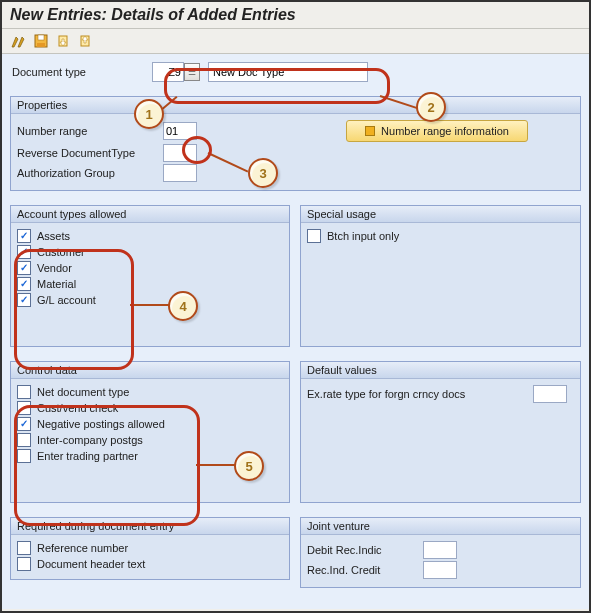 The width and height of the screenshot is (591, 613). I want to click on control-data-label: Negative postings allowed, so click(101, 424).